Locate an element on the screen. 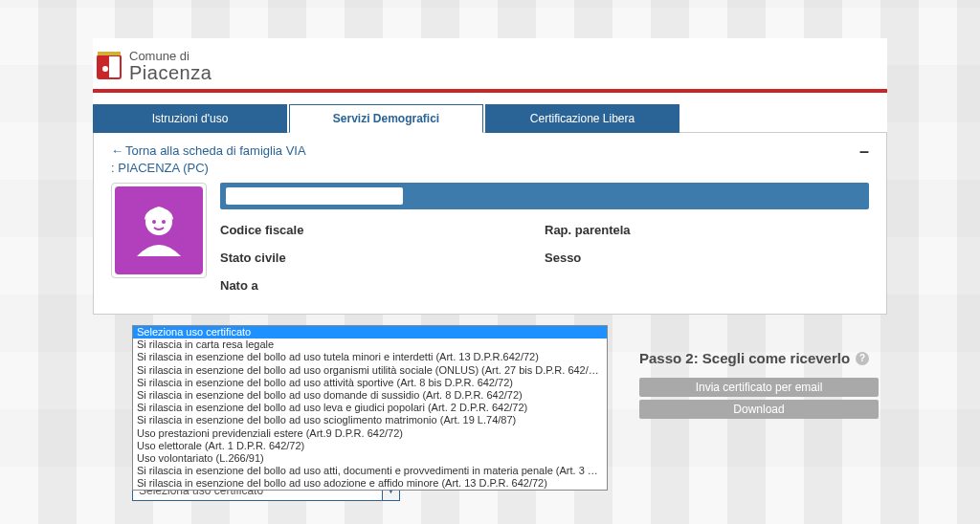 The height and width of the screenshot is (524, 980). dropdown-option: Uso elettorale (Art. 1 D.P.R. 642/72) is located at coordinates (369, 446).